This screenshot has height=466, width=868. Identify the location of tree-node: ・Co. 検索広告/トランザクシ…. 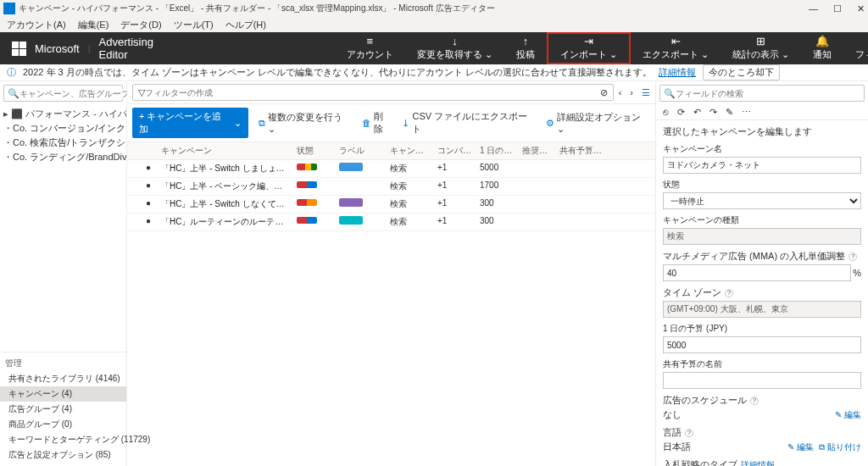
(63, 142).